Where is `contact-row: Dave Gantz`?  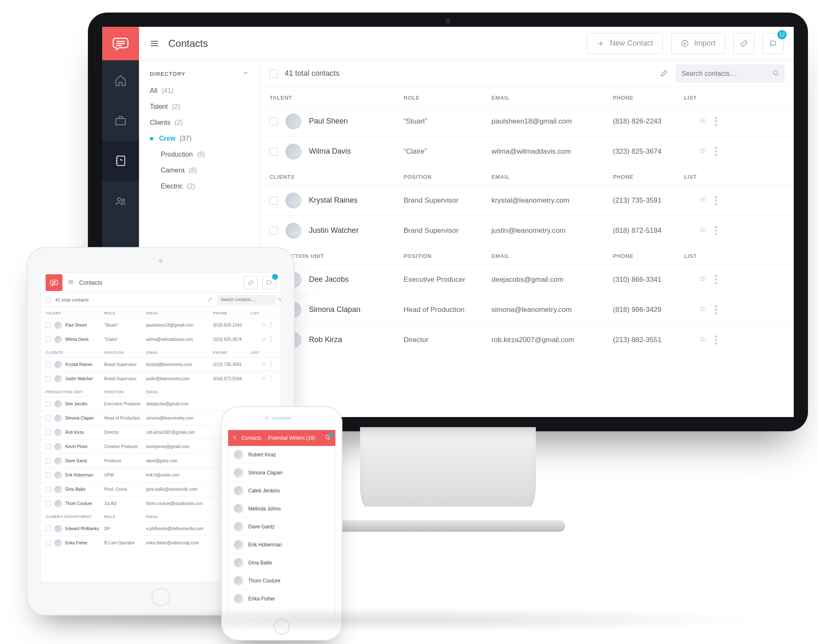
contact-row: Dave Gantz is located at coordinates (282, 527).